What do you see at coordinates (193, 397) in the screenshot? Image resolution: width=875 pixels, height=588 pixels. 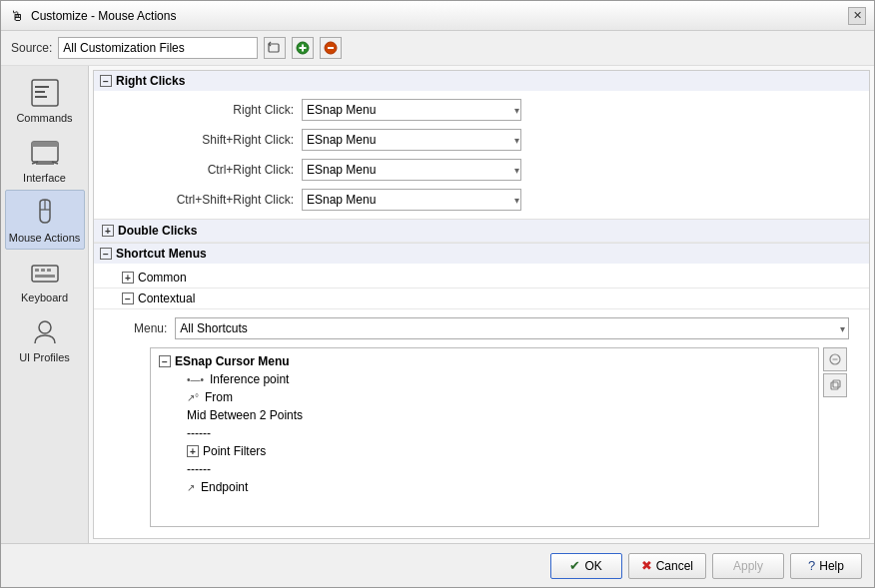 I see `from-icon: ↗°` at bounding box center [193, 397].